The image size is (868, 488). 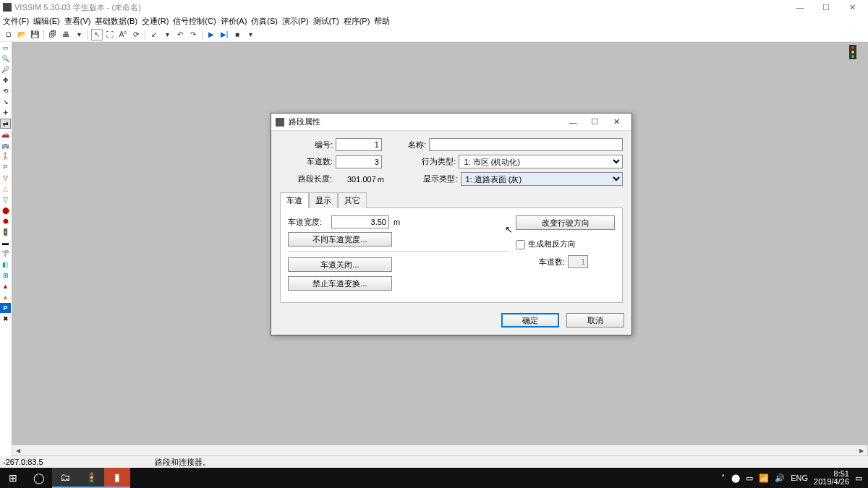 I want to click on menu-eval: 评价(A), so click(x=234, y=22).